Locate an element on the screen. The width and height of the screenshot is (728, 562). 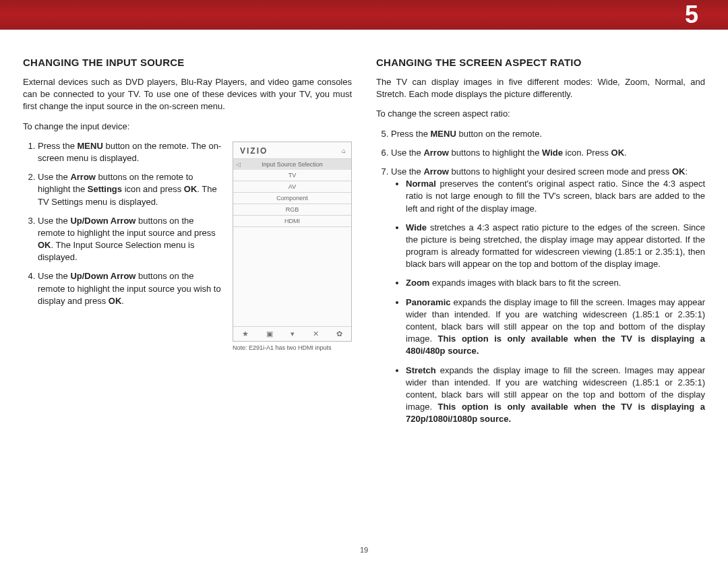
input-intro: External devices such as DVD players, Bl… is located at coordinates (187, 94).